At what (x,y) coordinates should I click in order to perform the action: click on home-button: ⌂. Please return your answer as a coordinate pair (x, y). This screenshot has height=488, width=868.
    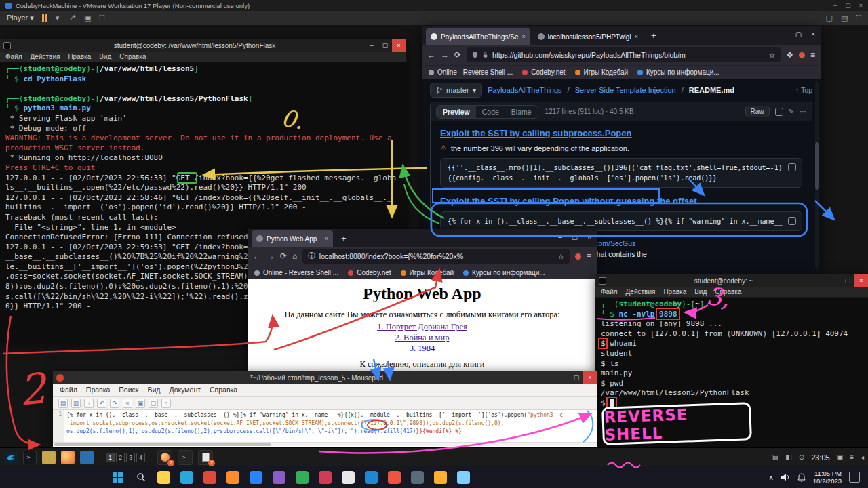
    Looking at the image, I should click on (294, 256).